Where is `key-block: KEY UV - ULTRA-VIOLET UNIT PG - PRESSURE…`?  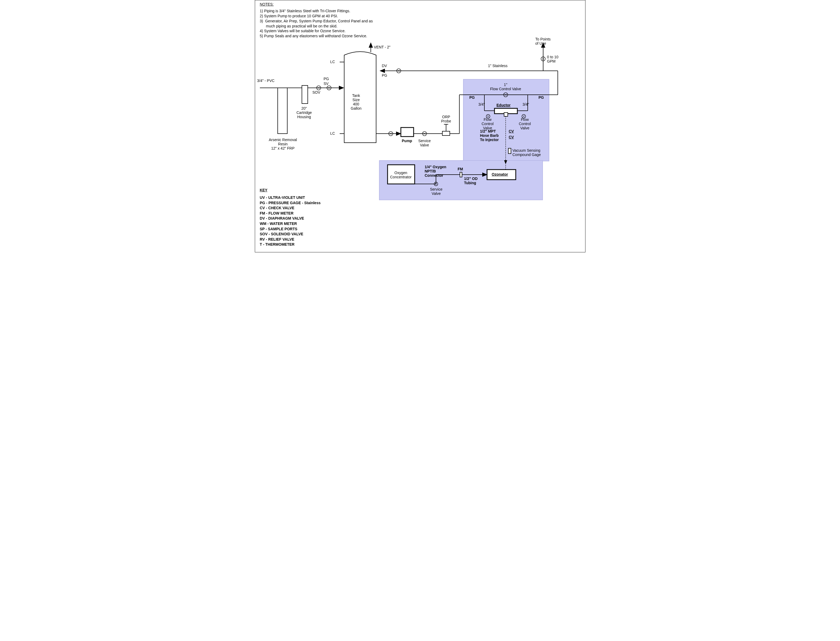
key-block: KEY UV - ULTRA-VIOLET UNIT PG - PRESSURE… is located at coordinates (291, 217).